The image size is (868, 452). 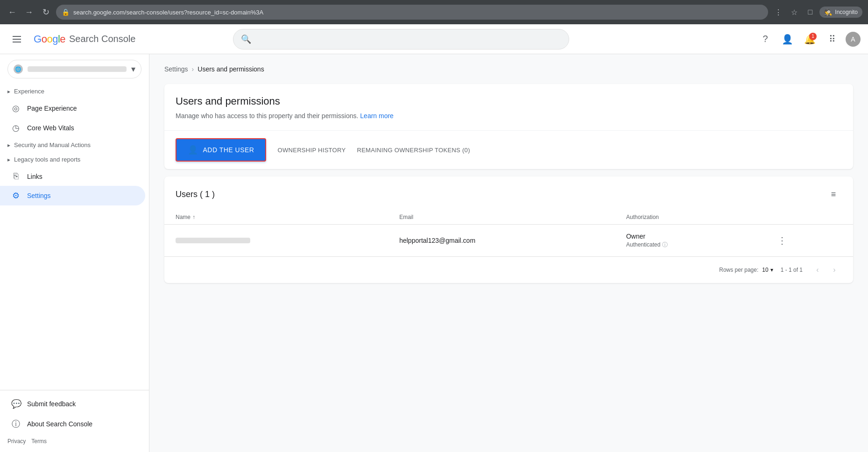 I want to click on legacy-section-label: Legacy tools and reports, so click(x=47, y=160).